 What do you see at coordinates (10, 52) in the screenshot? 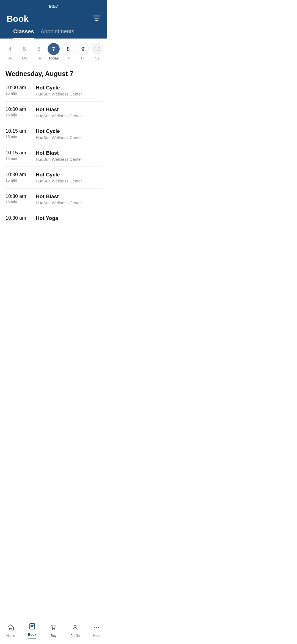
I see `day-item-4: 4Su` at bounding box center [10, 52].